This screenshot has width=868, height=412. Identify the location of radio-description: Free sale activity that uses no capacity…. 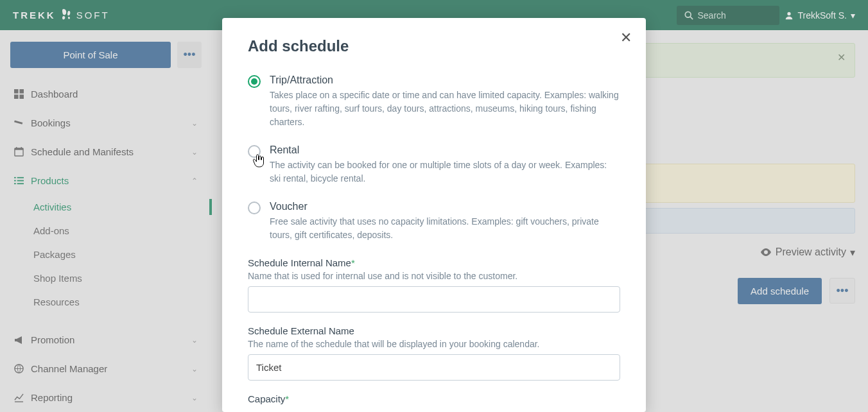
(445, 228).